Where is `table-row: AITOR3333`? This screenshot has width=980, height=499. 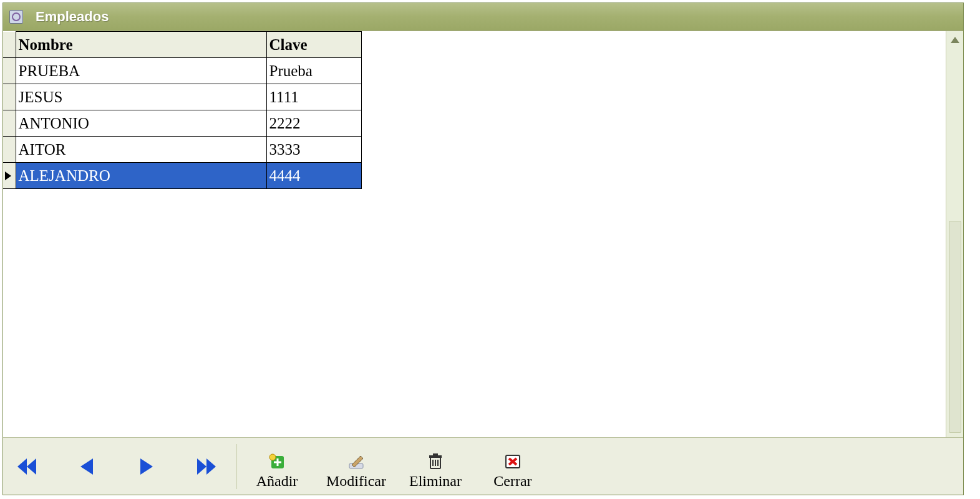 table-row: AITOR3333 is located at coordinates (182, 150).